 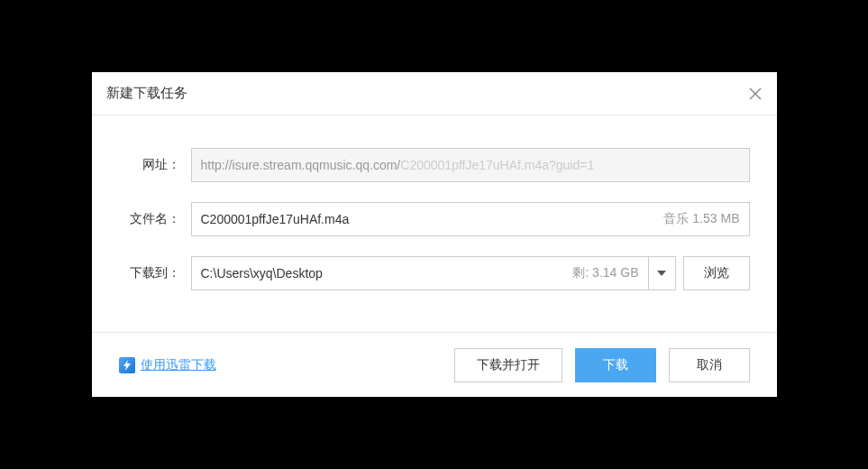 I want to click on url-path: C200001pffJe17uHAf.m4a?guid=1, so click(x=498, y=165).